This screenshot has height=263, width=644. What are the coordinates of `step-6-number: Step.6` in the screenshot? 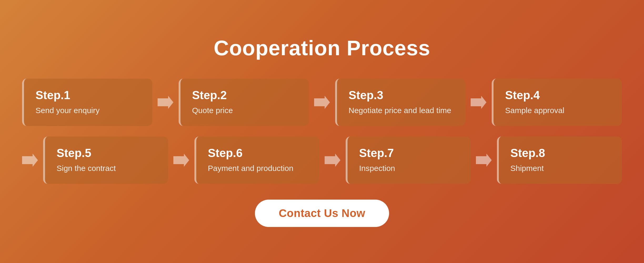 It's located at (258, 153).